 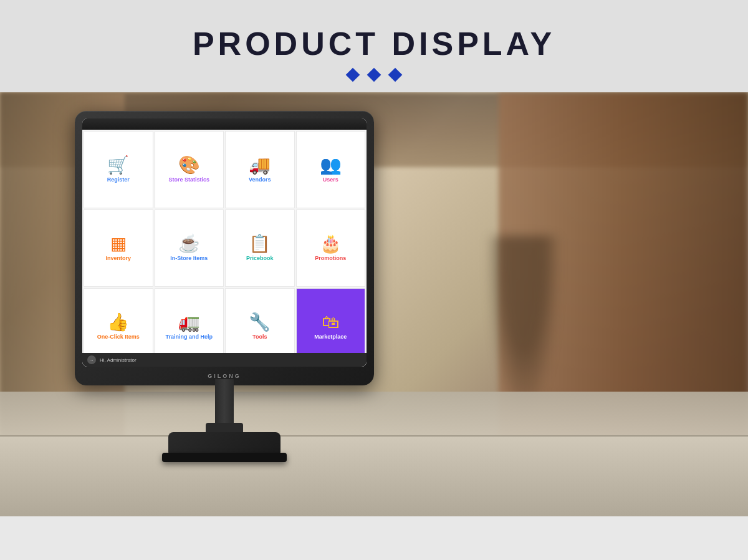 What do you see at coordinates (224, 360) in the screenshot?
I see `pos-bottom-bar: → Hi, Administrator` at bounding box center [224, 360].